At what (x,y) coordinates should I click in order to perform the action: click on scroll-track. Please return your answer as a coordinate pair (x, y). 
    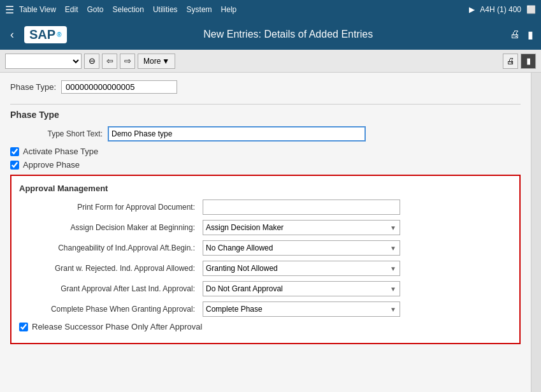
    Looking at the image, I should click on (536, 232).